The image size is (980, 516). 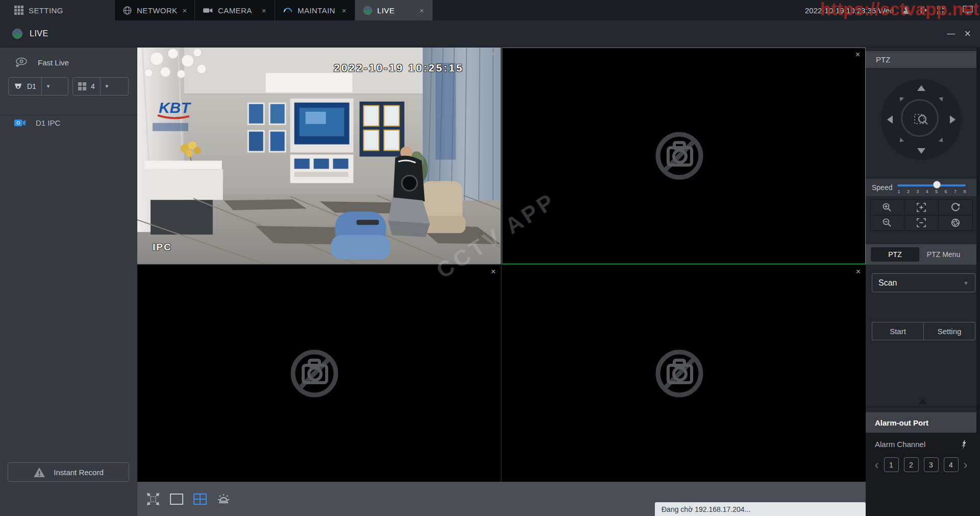 What do you see at coordinates (175, 107) in the screenshot?
I see `svg-text: KBT` at bounding box center [175, 107].